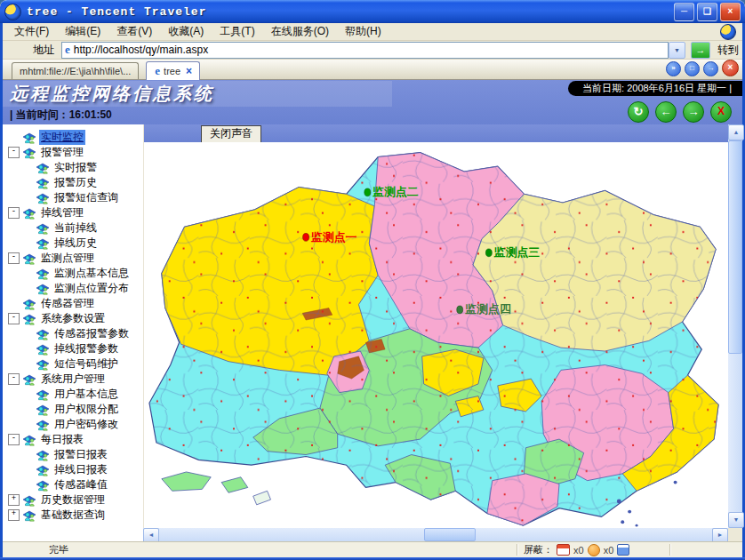  What do you see at coordinates (70, 258) in the screenshot?
I see `tree-item: -监测点管理` at bounding box center [70, 258].